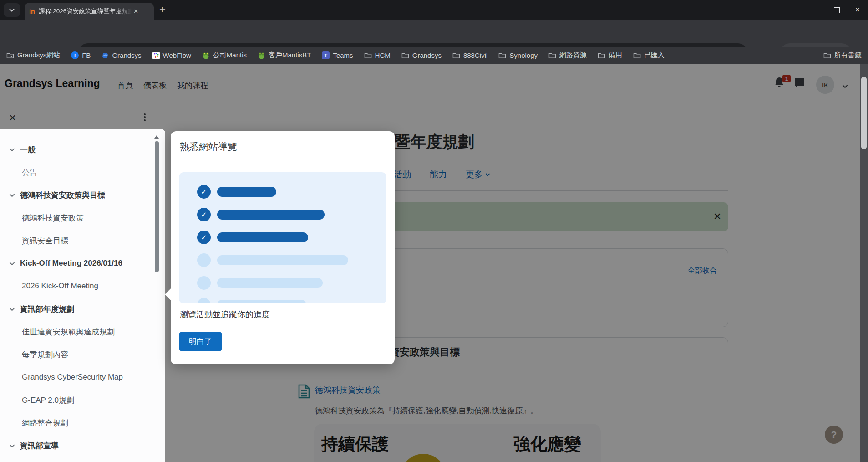  I want to click on bookmark-folder-hcm: HCM, so click(377, 56).